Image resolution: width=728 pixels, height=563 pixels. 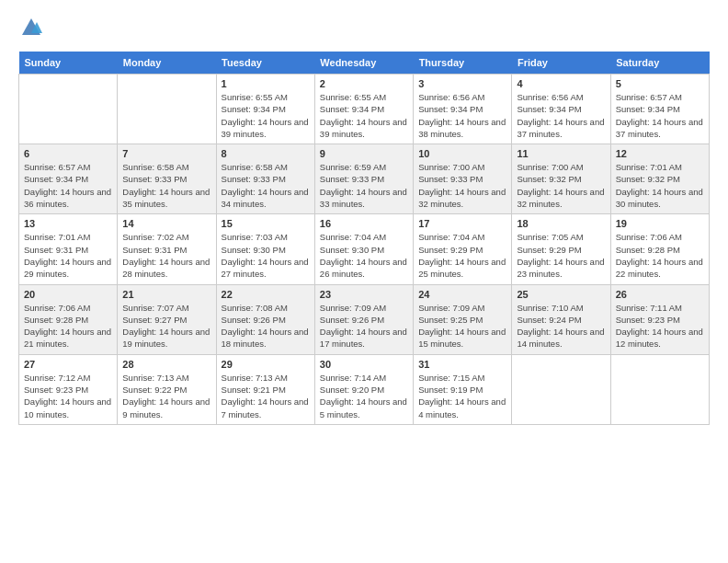 I want to click on day-number: 27, so click(x=68, y=364).